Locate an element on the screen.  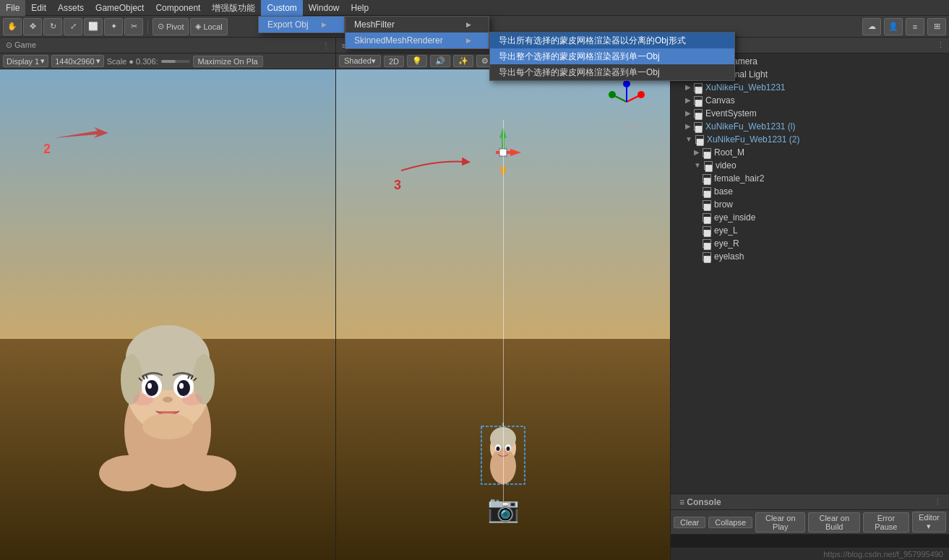
pivot-label: Pivot is located at coordinates (175, 27).